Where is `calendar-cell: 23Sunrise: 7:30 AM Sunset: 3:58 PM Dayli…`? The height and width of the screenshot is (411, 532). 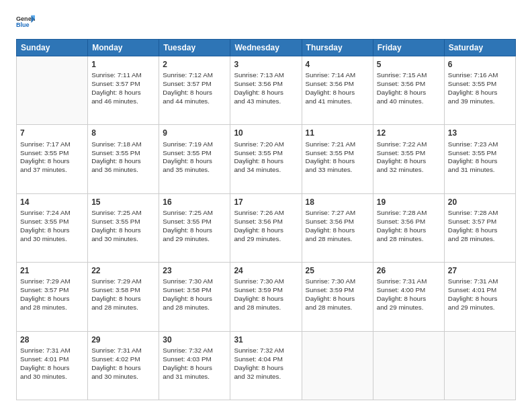
calendar-cell: 23Sunrise: 7:30 AM Sunset: 3:58 PM Dayli… is located at coordinates (195, 297).